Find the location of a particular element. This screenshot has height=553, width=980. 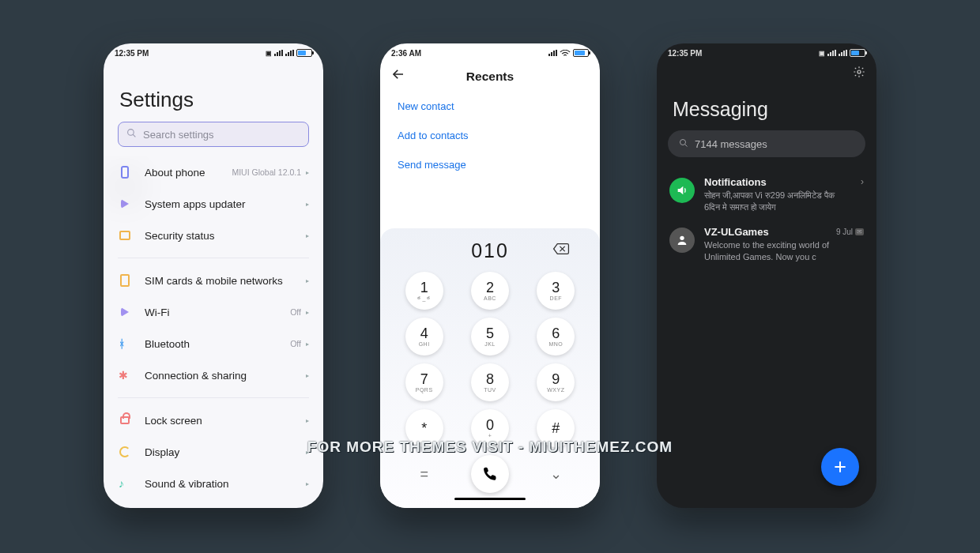

dialer-action-link: Add to contacts is located at coordinates (490, 136).